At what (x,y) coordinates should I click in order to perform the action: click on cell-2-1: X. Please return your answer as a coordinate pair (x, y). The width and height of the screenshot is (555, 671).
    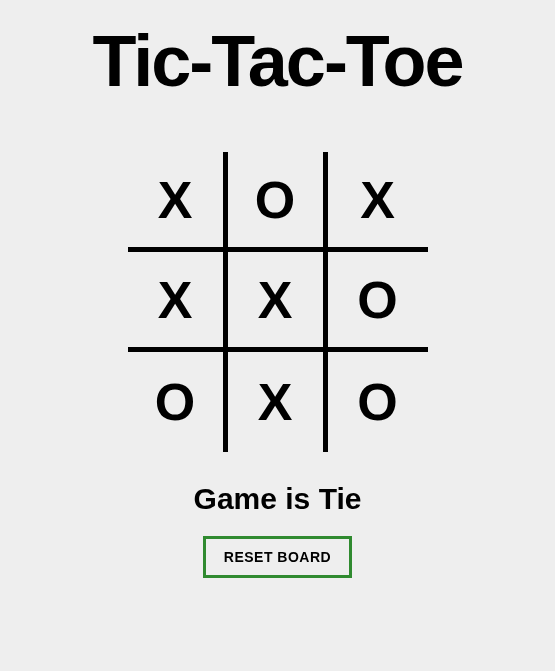
    Looking at the image, I should click on (278, 402).